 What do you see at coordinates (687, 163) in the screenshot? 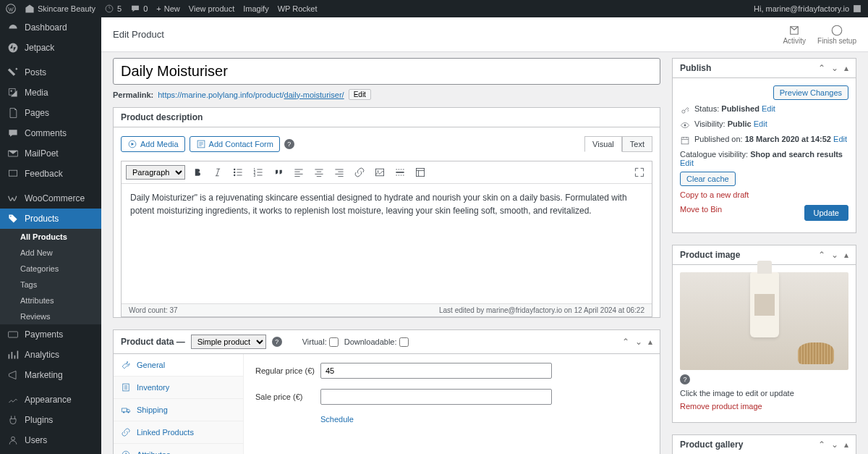
I see `edit-catalog-link: Edit` at bounding box center [687, 163].